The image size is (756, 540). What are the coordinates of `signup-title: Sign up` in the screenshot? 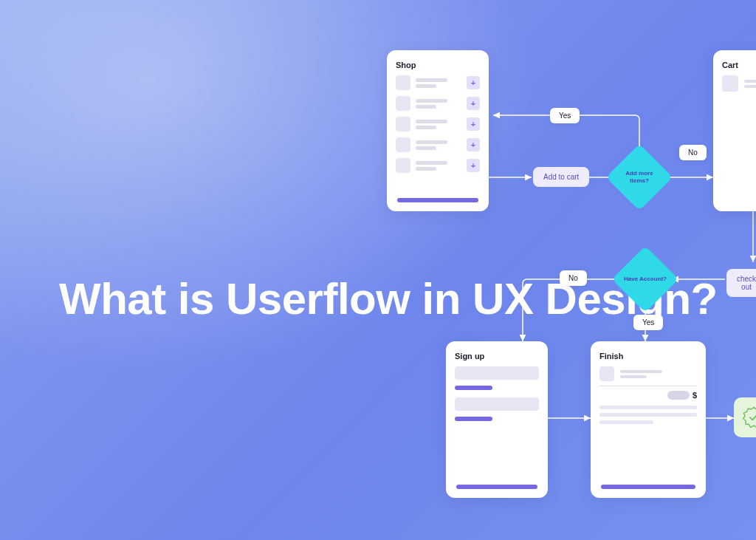 It's located at (497, 356).